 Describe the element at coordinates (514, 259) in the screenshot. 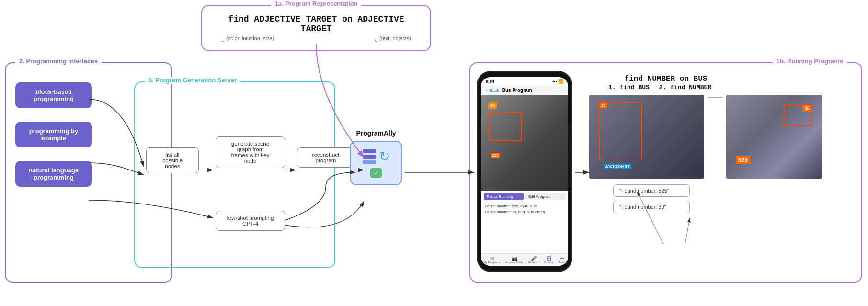

I see `nav-camera-icon: 📷` at that location.